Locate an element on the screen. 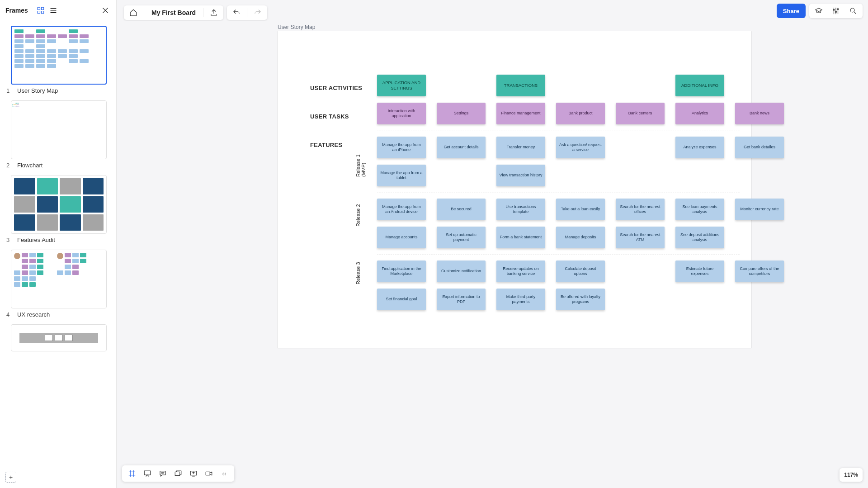 This screenshot has width=868, height=488. release1-row-b: Manage the app from a tabletView transac… is located at coordinates (558, 175).